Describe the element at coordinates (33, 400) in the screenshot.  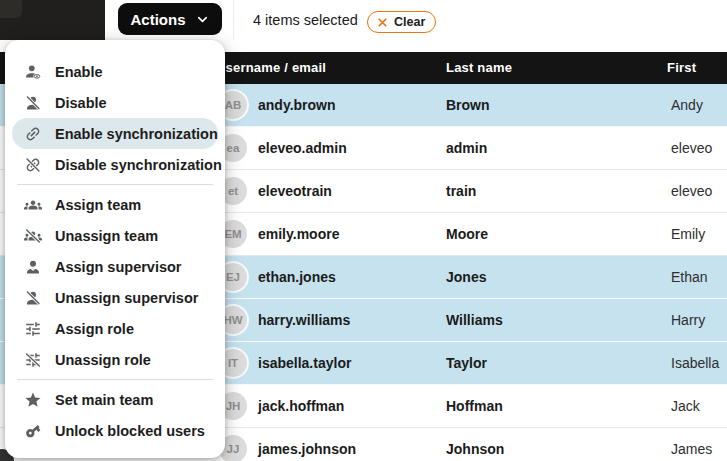
I see `star-icon` at that location.